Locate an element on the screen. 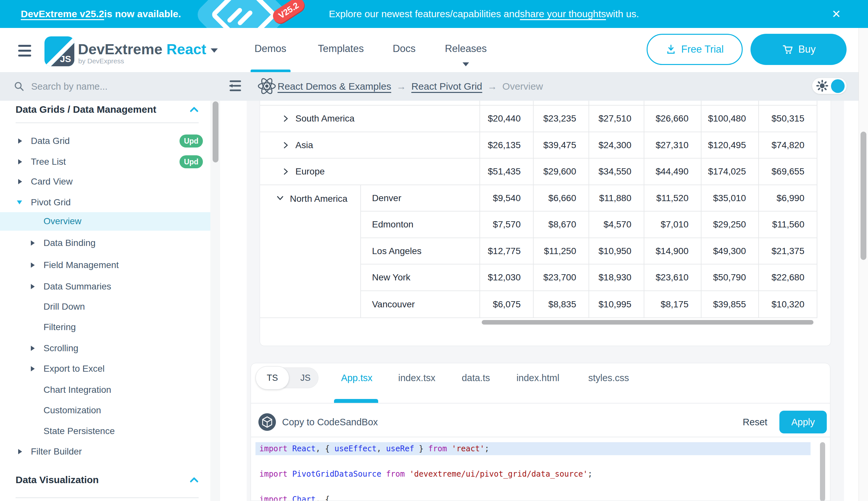  pivot-value-cell: $4,570 is located at coordinates (616, 224).